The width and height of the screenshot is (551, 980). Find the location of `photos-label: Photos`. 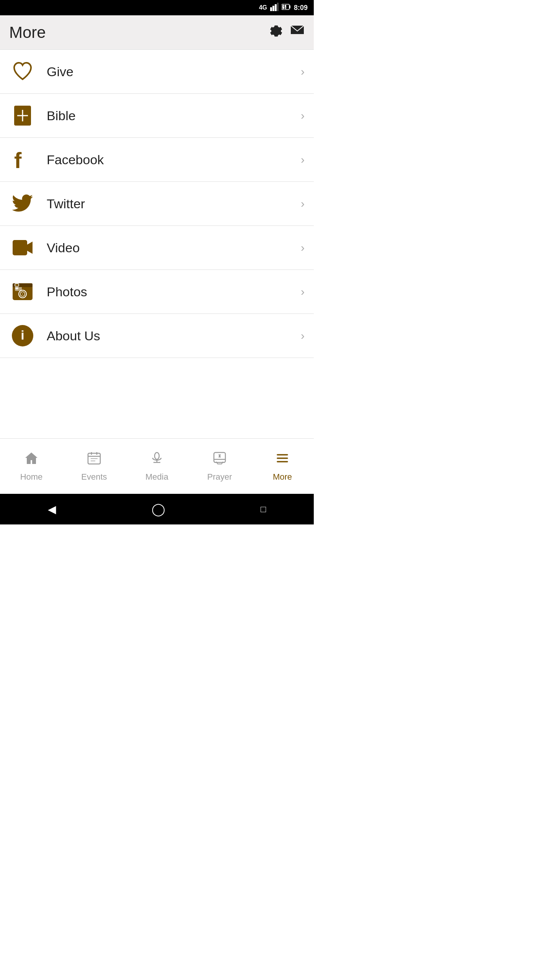

photos-label: Photos is located at coordinates (174, 292).